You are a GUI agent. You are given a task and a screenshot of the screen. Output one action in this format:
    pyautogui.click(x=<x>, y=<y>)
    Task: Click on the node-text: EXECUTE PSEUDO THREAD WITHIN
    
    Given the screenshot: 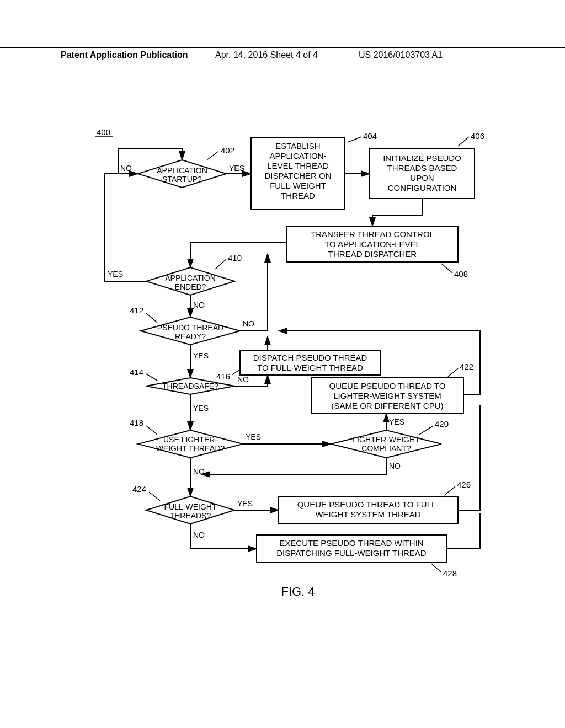 What is the action you would take?
    pyautogui.click(x=351, y=543)
    